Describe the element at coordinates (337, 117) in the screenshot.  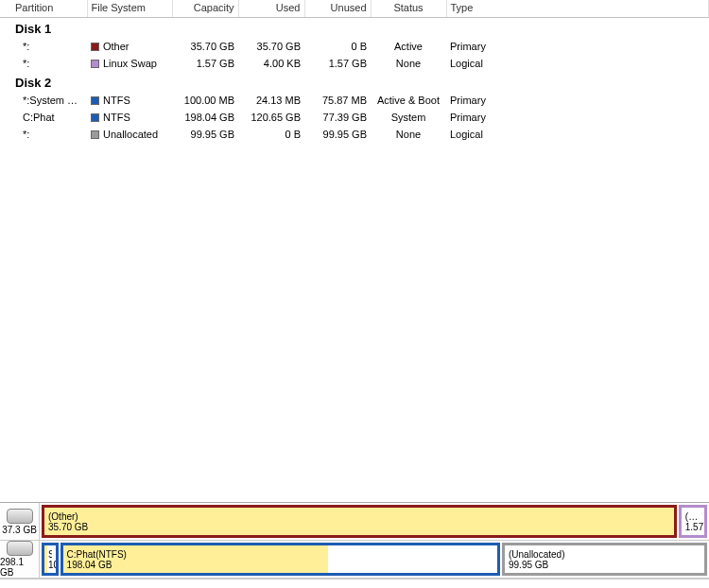
I see `unused-cell: 77.39 GB` at that location.